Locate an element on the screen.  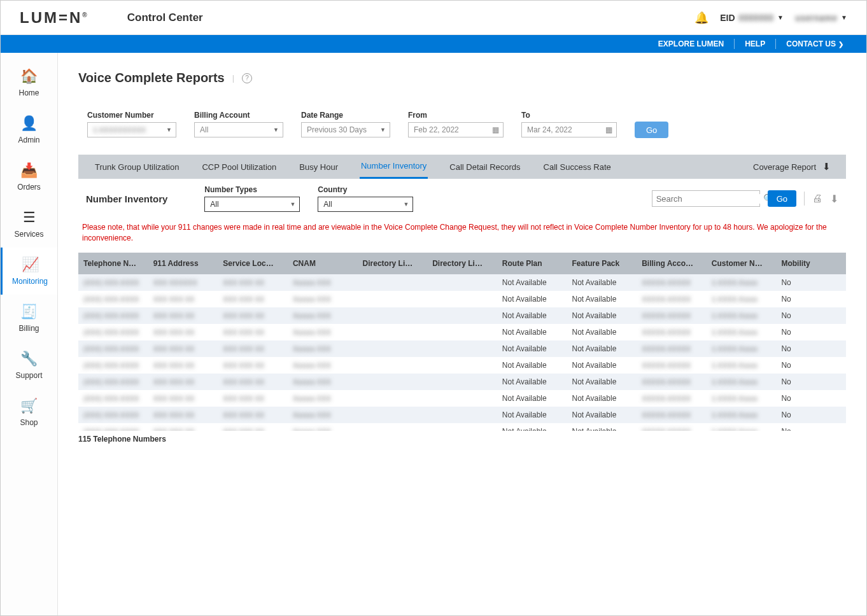
table-column-header: CNAM is located at coordinates (323, 263).